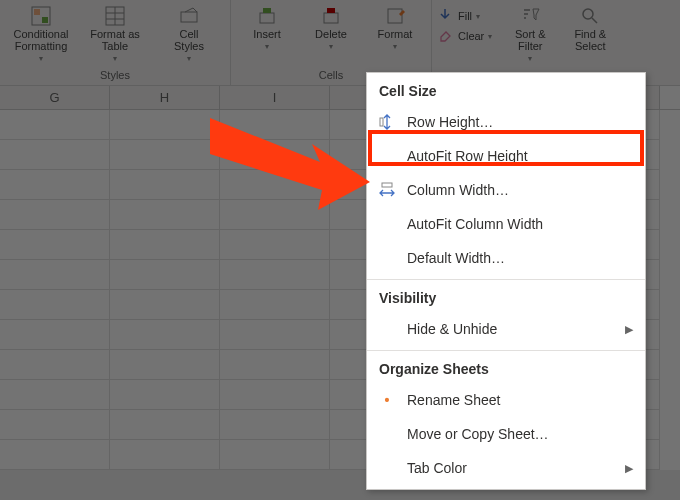 Image resolution: width=680 pixels, height=500 pixels. I want to click on label: Fill, so click(465, 16).